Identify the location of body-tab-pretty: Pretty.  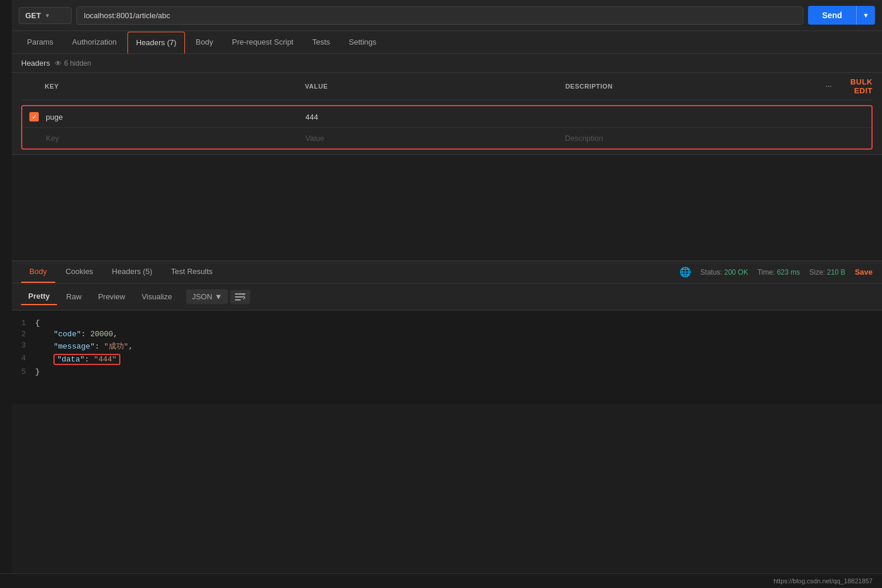
(39, 297).